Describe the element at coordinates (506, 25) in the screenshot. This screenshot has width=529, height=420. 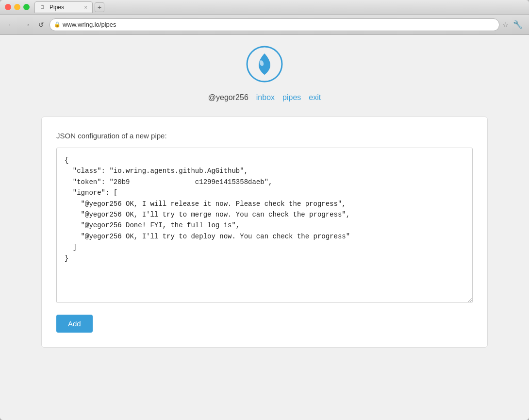
I see `bookmark-button: ☆` at that location.